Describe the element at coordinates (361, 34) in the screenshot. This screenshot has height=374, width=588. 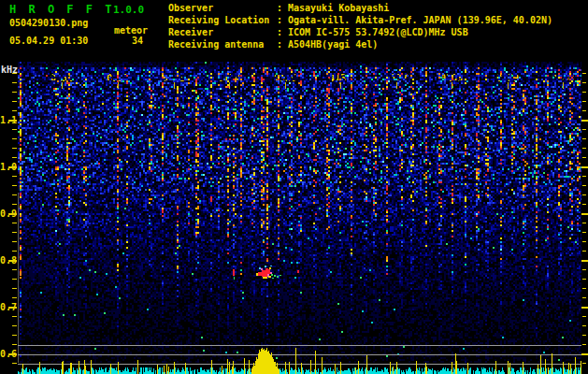
I see `station-row-receiver: Receiver : ICOM IC-575 53.7492(@LCD)MHz …` at that location.